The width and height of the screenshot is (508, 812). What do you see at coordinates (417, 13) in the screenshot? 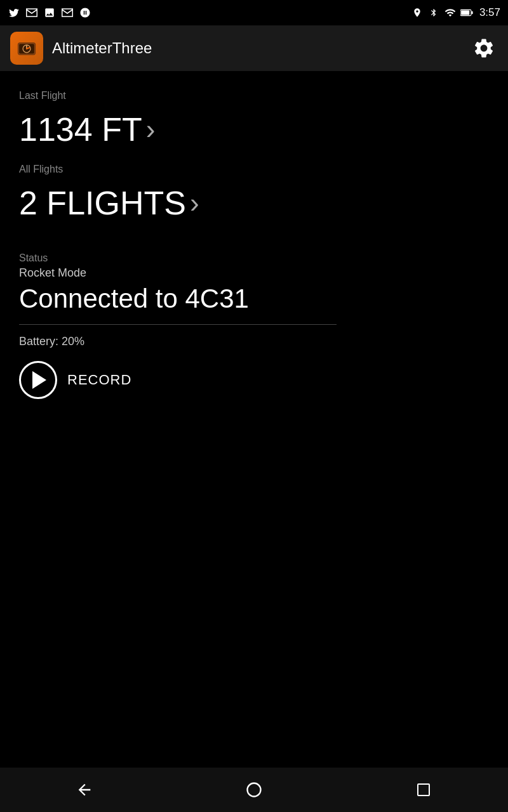
I see `location-icon` at bounding box center [417, 13].